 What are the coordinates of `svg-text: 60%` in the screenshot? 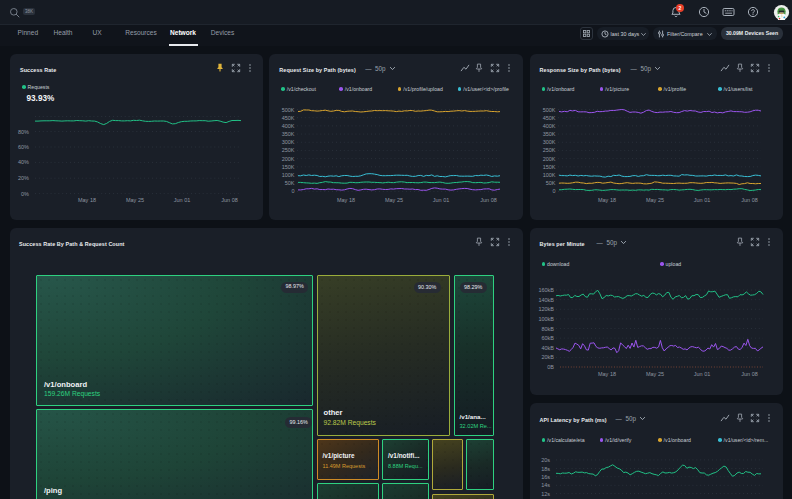 It's located at (24, 147).